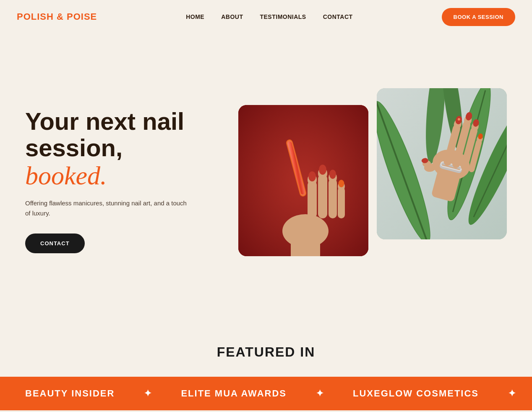 This screenshot has height=412, width=532. What do you see at coordinates (303, 181) in the screenshot?
I see `nail-image-red-bg` at bounding box center [303, 181].